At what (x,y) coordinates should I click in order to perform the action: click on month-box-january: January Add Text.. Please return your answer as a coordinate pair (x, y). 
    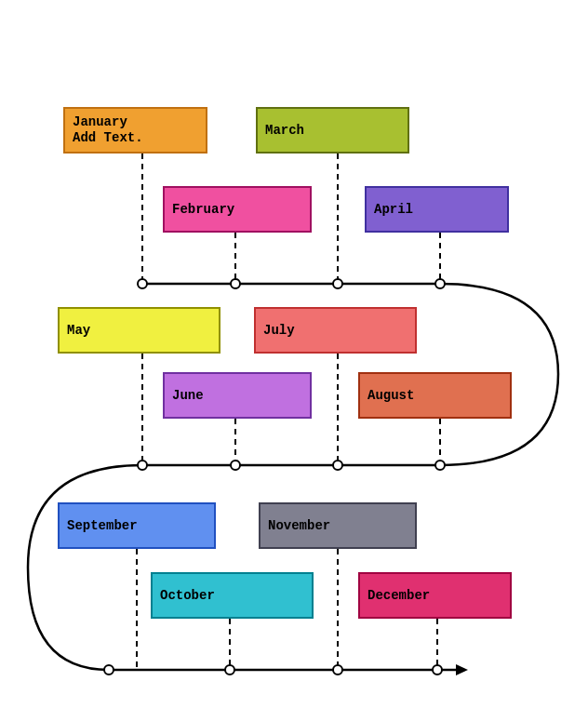
    Looking at the image, I should click on (136, 130).